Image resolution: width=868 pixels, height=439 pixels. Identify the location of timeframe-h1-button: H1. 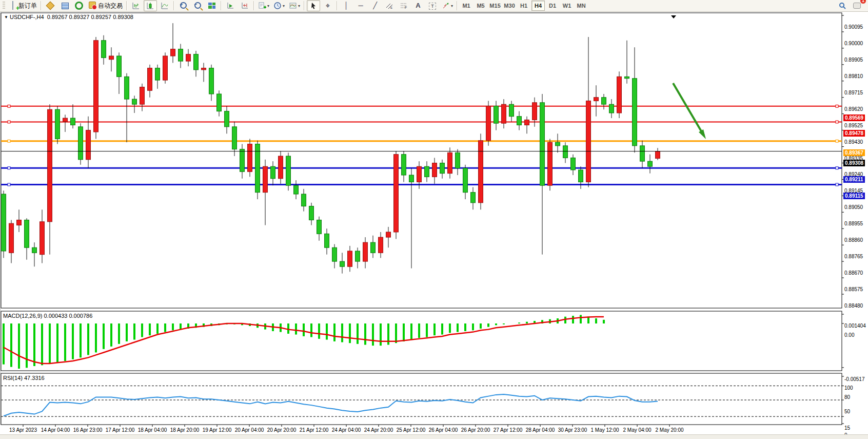
(524, 6).